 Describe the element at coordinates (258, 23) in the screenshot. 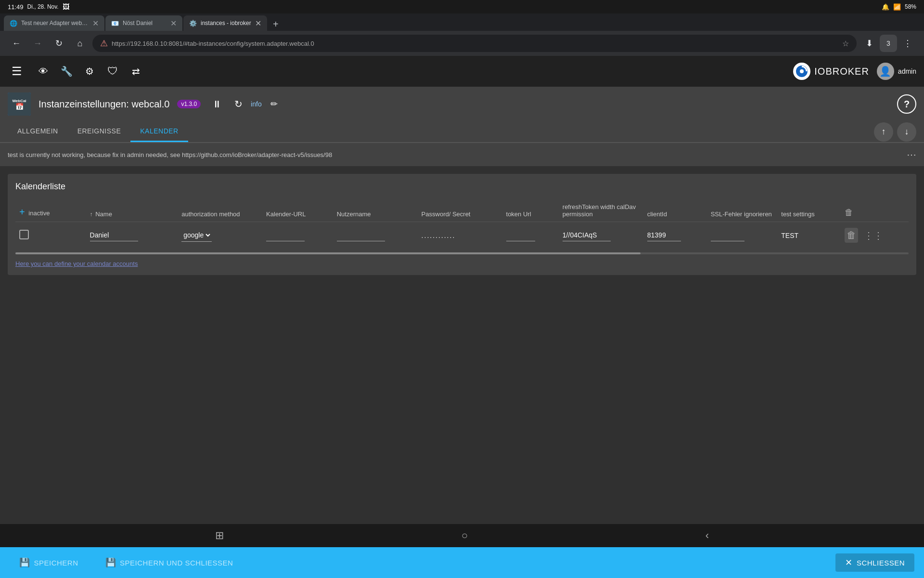

I see `tab3-close-btn: ✕` at that location.